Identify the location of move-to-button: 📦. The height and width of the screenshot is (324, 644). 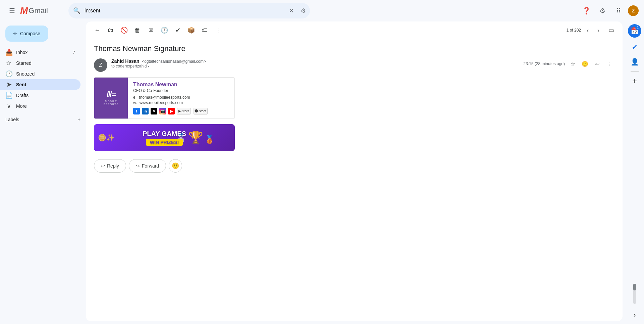
(191, 30).